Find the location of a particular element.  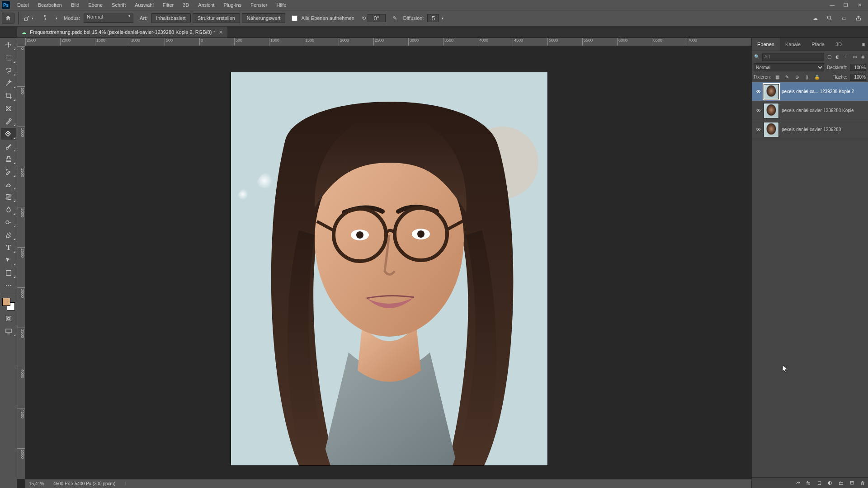

layer-row: 👁 pexels-daniel-xavier-1239288 is located at coordinates (810, 130).